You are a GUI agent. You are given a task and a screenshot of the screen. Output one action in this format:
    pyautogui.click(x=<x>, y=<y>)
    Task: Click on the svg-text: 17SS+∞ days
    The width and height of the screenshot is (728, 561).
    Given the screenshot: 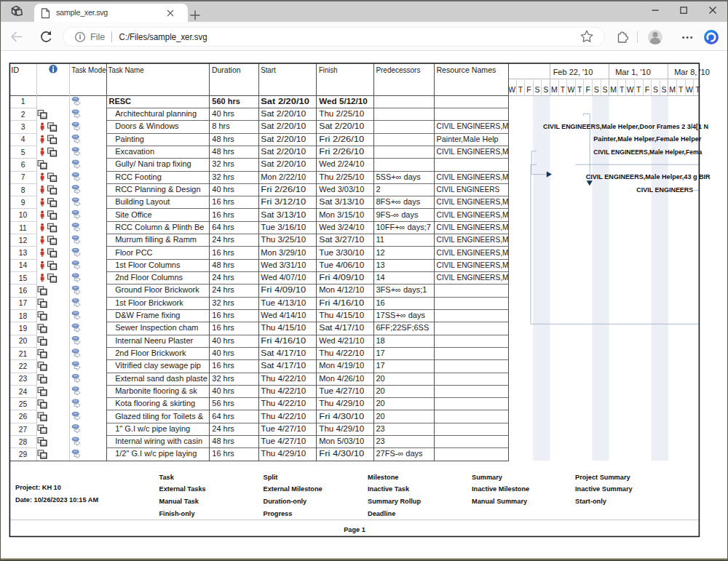 What is the action you would take?
    pyautogui.click(x=401, y=315)
    